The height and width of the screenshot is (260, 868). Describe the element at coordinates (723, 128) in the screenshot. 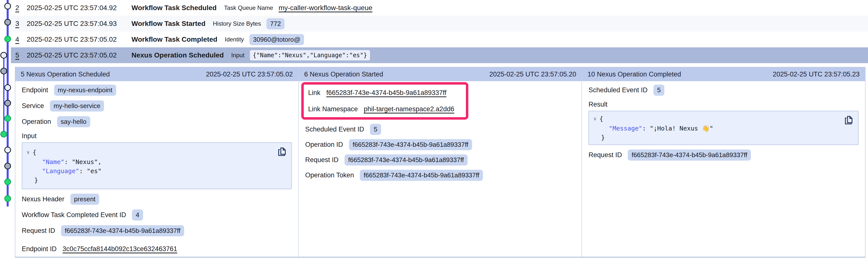

I see `result-json-viewer: ∨{ "Message": "¡Hola! Nexus 👋" }` at that location.